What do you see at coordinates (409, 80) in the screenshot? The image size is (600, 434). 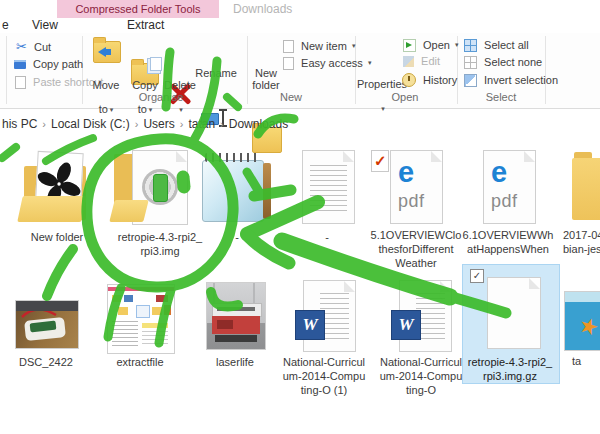 I see `history-icon` at bounding box center [409, 80].